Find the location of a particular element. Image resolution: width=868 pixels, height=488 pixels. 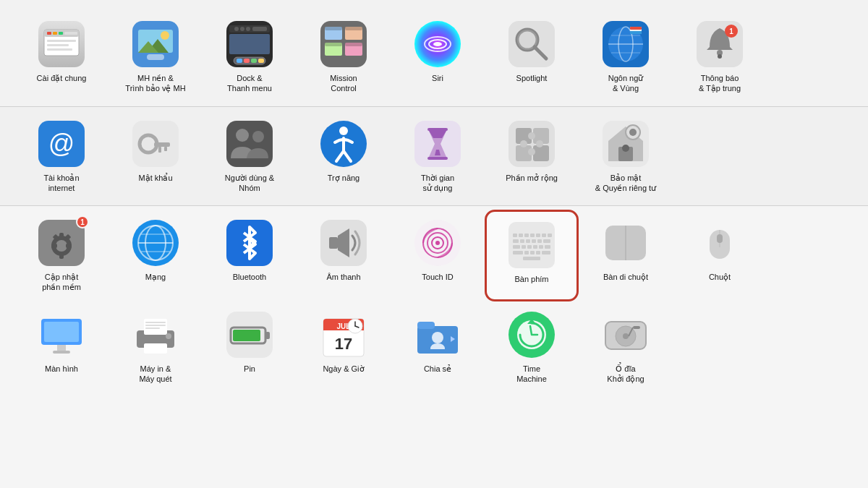

trackpad-icon is located at coordinates (626, 243).